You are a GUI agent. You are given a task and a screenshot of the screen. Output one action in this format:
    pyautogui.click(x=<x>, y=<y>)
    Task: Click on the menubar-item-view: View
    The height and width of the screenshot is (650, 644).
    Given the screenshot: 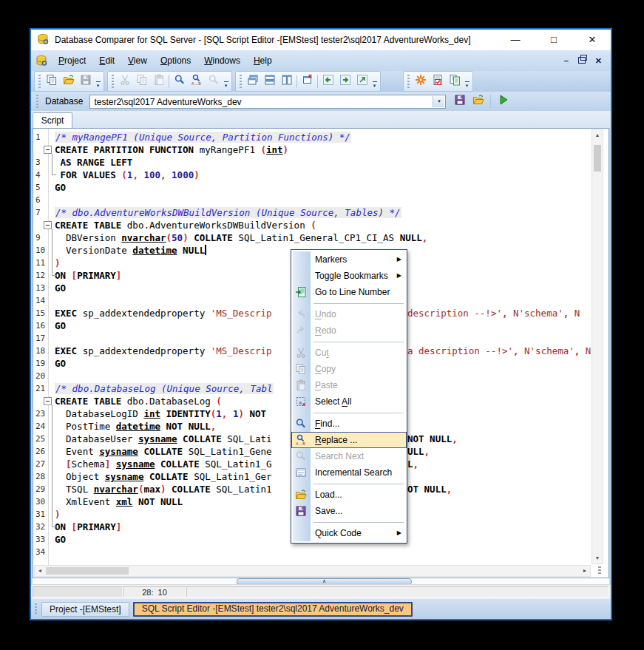 What is the action you would take?
    pyautogui.click(x=138, y=61)
    